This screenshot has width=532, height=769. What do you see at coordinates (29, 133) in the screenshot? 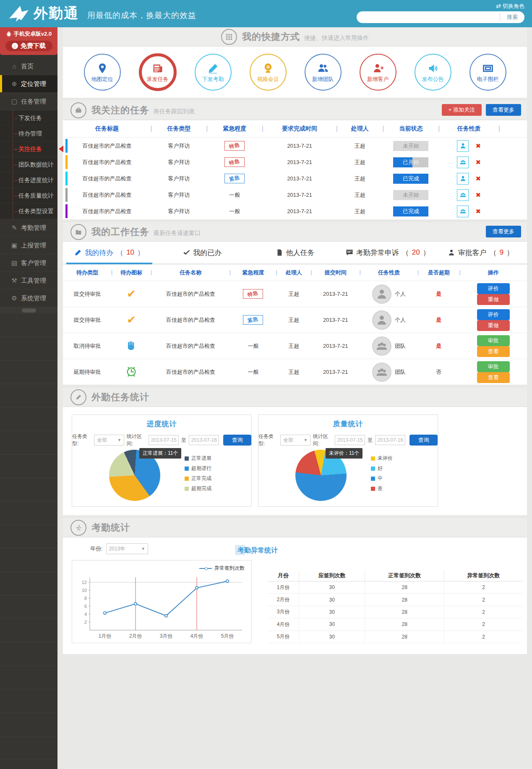
I see `submenu-item-todo: 待办管理` at bounding box center [29, 133].